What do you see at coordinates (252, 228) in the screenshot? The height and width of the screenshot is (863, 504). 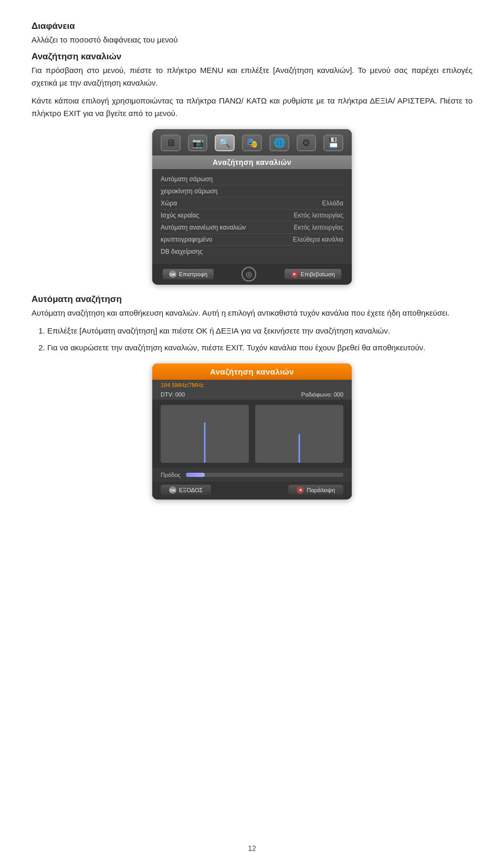 I see `menu-row-auto-update: Αυτόματη ανανέωση καναλιών Εκτός λειτουρ…` at bounding box center [252, 228].